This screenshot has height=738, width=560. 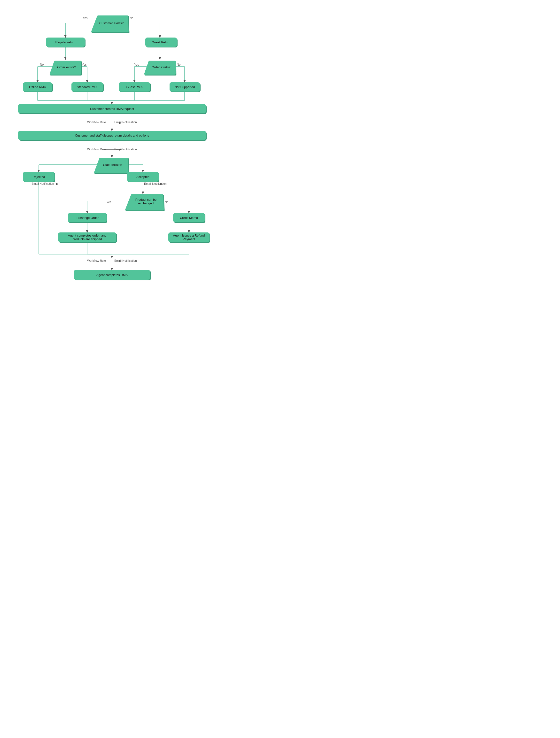 I want to click on yes-label-exchange: Yes, so click(x=109, y=202).